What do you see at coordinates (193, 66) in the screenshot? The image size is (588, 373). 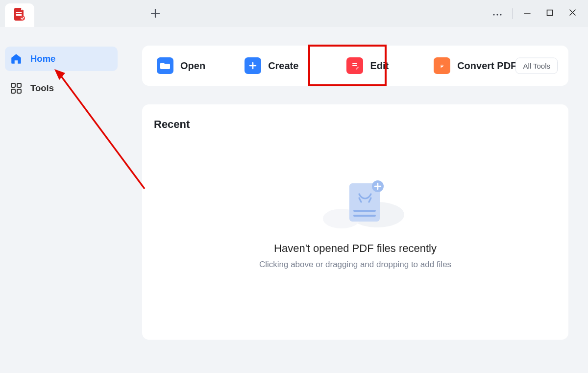 I see `toolbar-label: Open` at bounding box center [193, 66].